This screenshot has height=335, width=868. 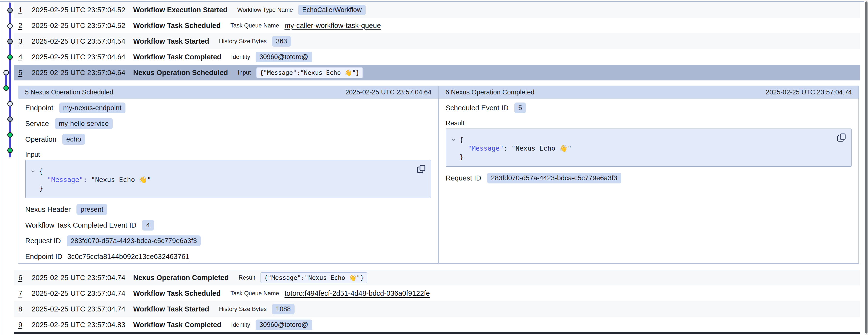 What do you see at coordinates (477, 108) in the screenshot?
I see `field-label: Scheduled Event ID` at bounding box center [477, 108].